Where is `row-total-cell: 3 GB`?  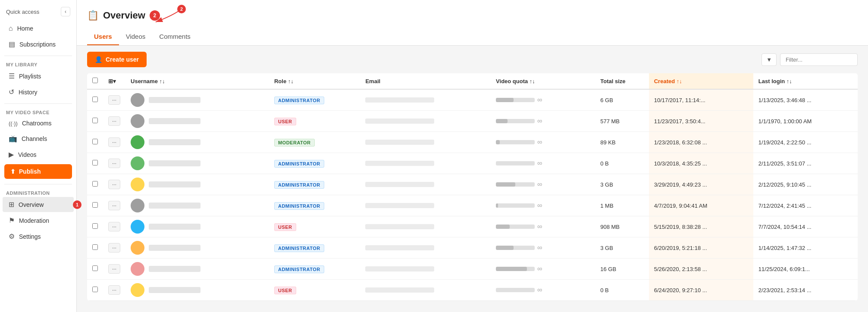
row-total-cell: 3 GB is located at coordinates (622, 184).